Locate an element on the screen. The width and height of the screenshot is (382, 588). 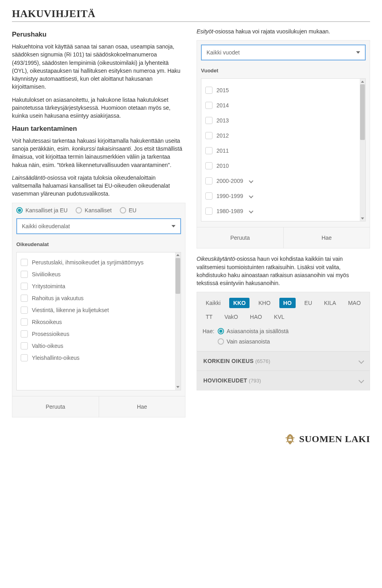
court-tab: EU is located at coordinates (308, 303).